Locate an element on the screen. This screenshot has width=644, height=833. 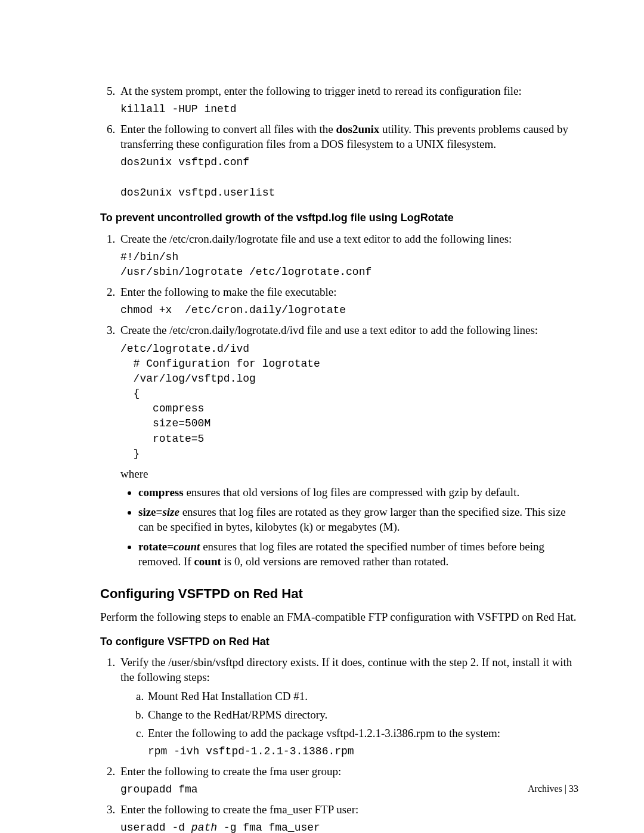
bold-fragment: rotate= is located at coordinates (156, 546).